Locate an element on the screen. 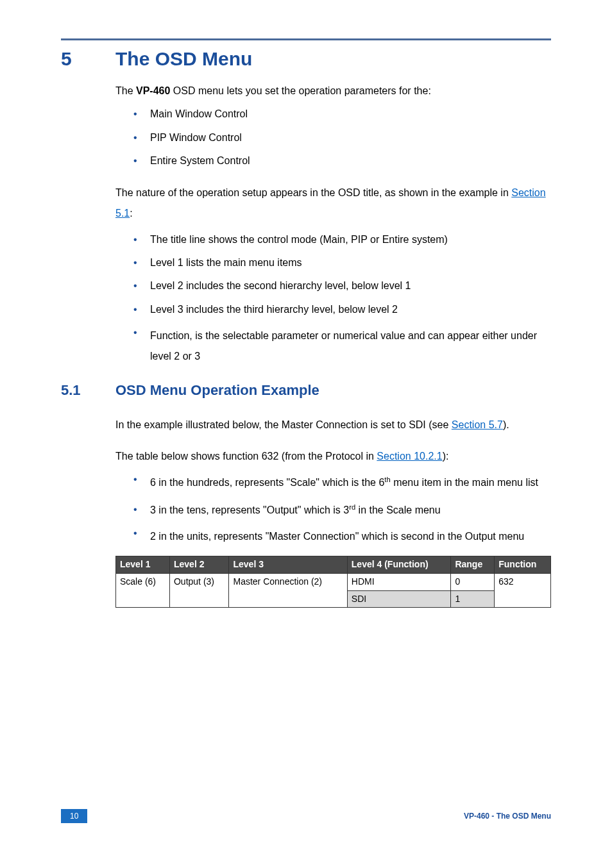  section-number: 5 is located at coordinates (89, 59).